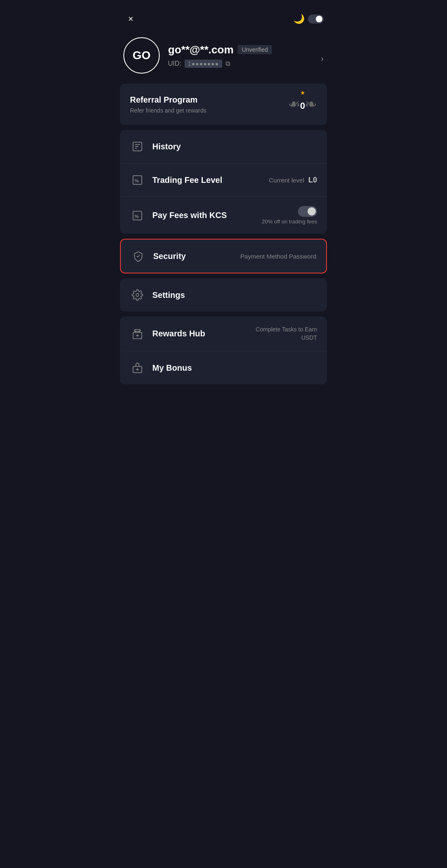  What do you see at coordinates (207, 215) in the screenshot?
I see `kcs-fee-label: Pay Fees with KCS` at bounding box center [207, 215].